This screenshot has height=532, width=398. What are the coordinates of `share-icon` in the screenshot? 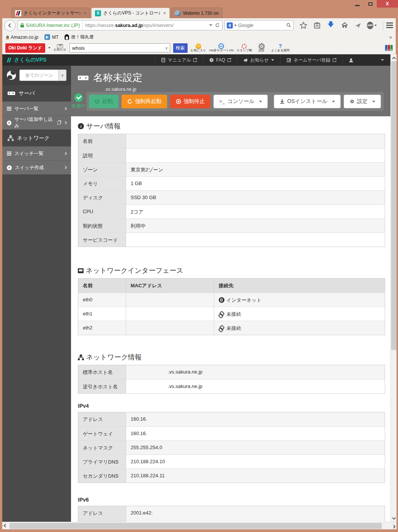 It's located at (358, 25).